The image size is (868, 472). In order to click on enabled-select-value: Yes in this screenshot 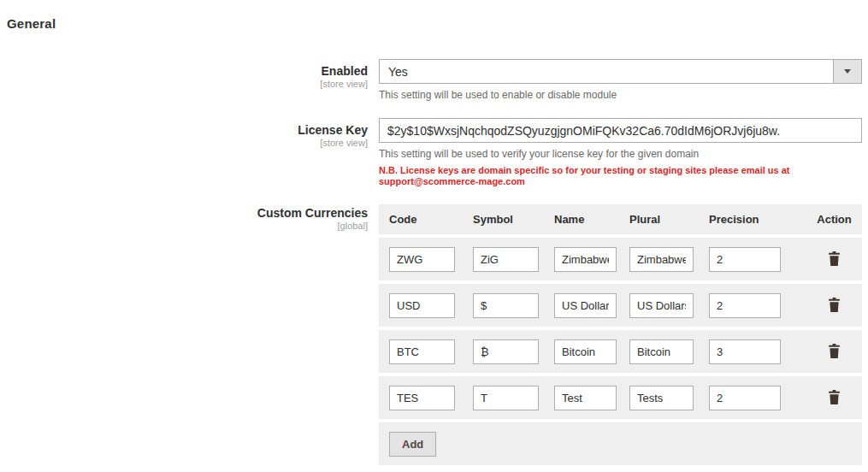, I will do `click(606, 72)`.